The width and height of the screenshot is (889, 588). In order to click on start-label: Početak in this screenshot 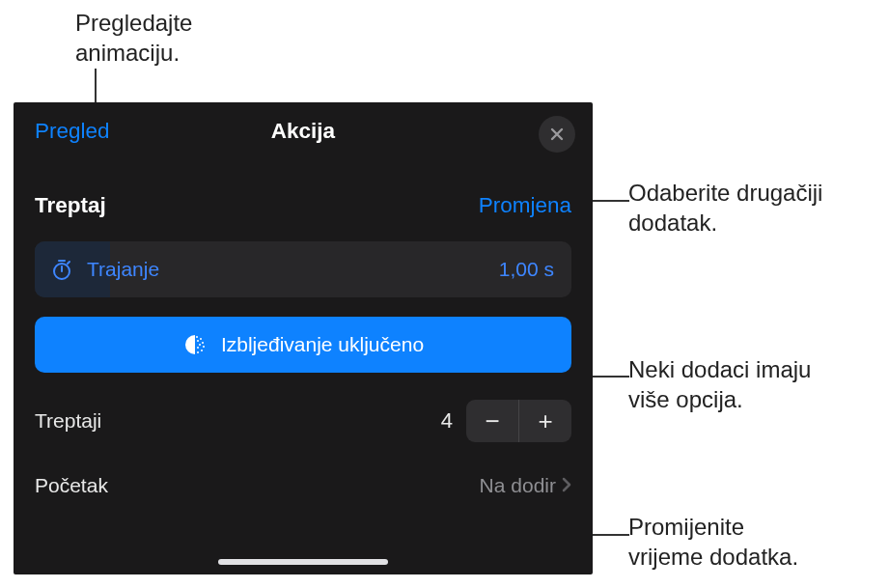, I will do `click(71, 486)`.